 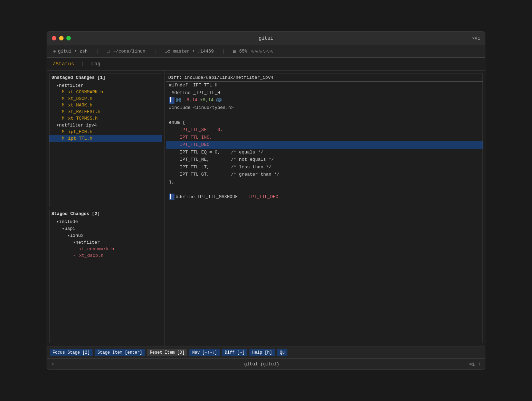 What do you see at coordinates (324, 138) in the screenshot?
I see `diff-line-8: IPT_TTL_INC,` at bounding box center [324, 138].